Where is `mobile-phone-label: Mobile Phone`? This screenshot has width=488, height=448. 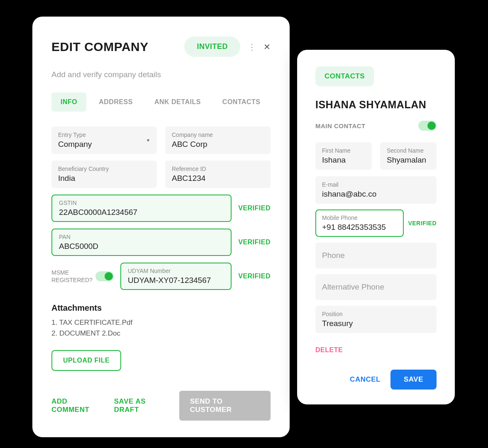 mobile-phone-label: Mobile Phone is located at coordinates (359, 218).